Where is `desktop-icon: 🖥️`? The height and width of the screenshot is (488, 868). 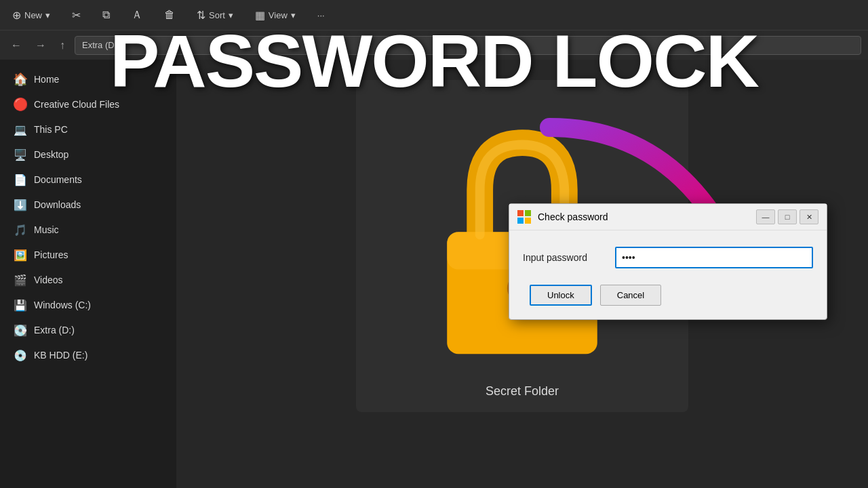 desktop-icon: 🖥️ is located at coordinates (20, 155).